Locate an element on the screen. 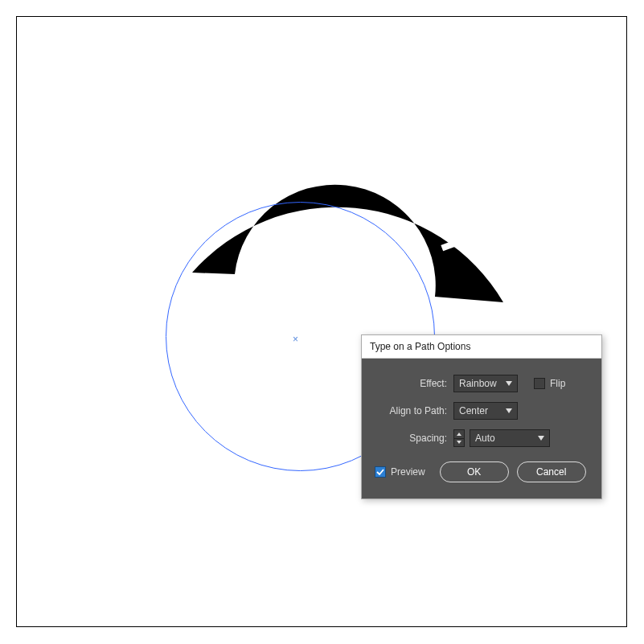 The image size is (644, 644). align-select: Center is located at coordinates (486, 411).